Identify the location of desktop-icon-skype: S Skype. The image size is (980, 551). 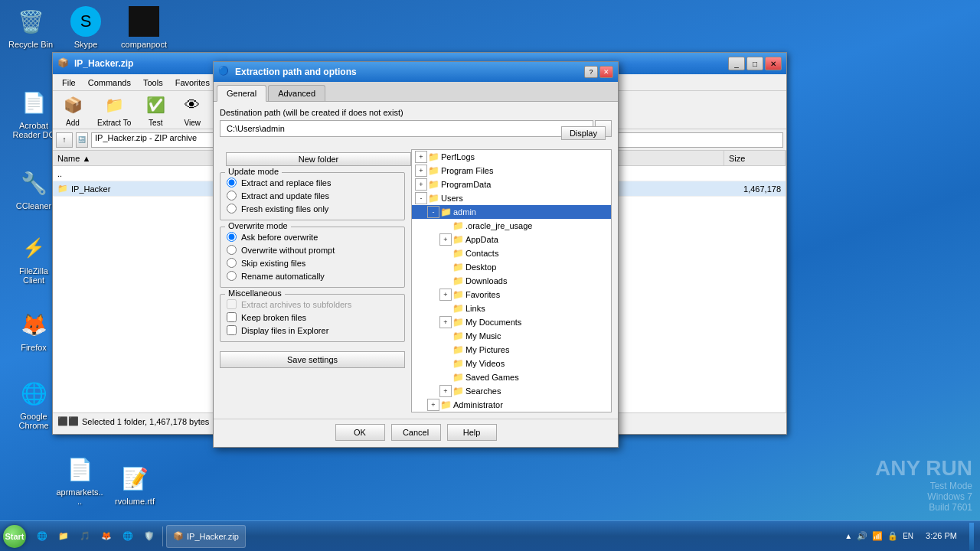
(86, 28).